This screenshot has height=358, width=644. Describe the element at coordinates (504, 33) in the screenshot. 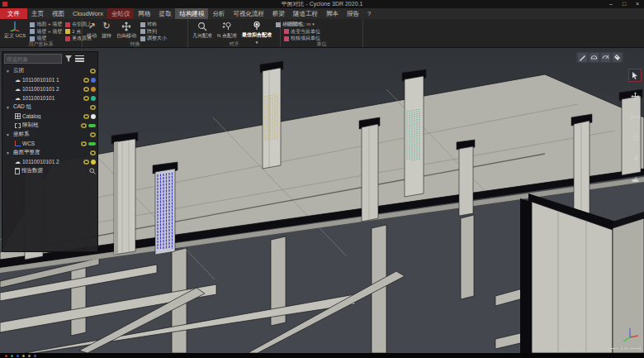

I see `ribbon-spacer` at that location.